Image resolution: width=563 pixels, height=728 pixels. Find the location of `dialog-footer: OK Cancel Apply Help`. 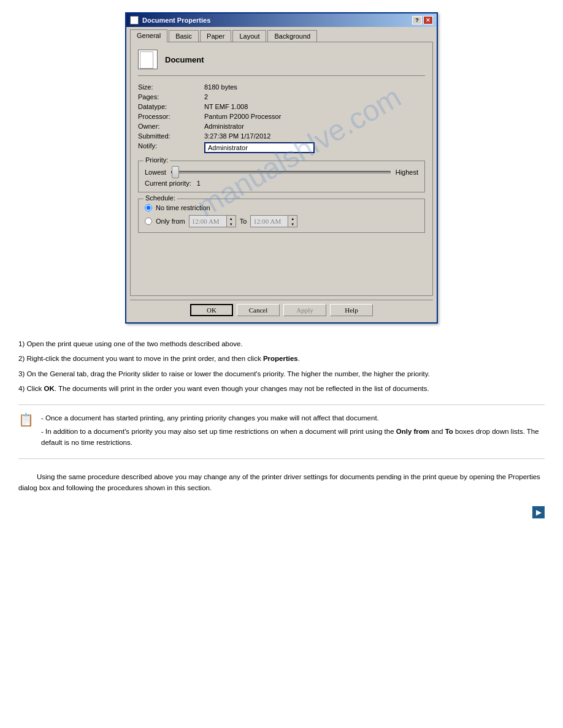

dialog-footer: OK Cancel Apply Help is located at coordinates (282, 309).